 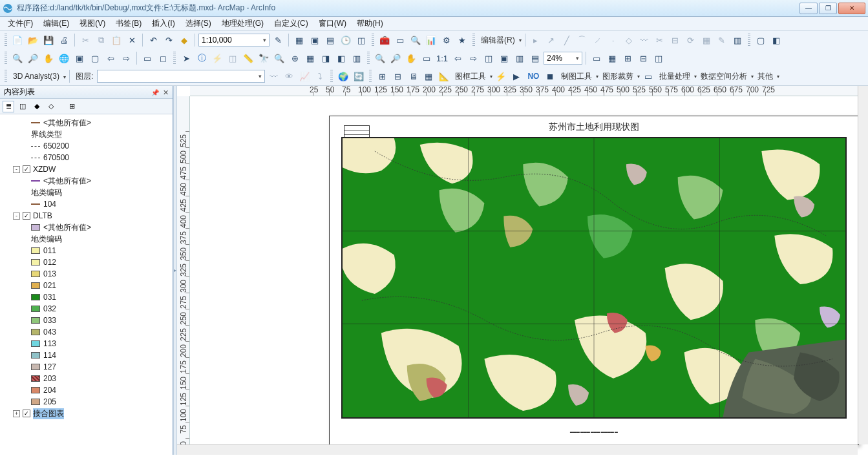 What do you see at coordinates (184, 40) in the screenshot?
I see `add-data-button: ◆` at bounding box center [184, 40].